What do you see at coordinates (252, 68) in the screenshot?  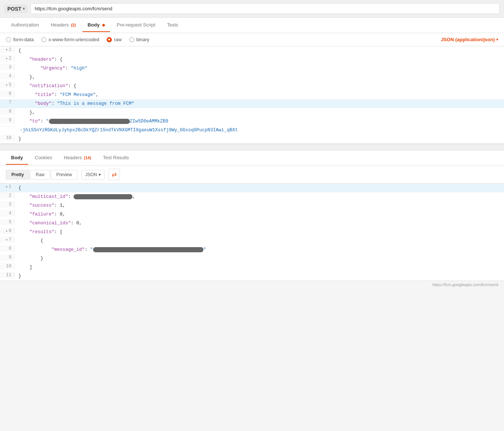 I see `code-line-3: 3 "Urgency": "high"` at bounding box center [252, 68].